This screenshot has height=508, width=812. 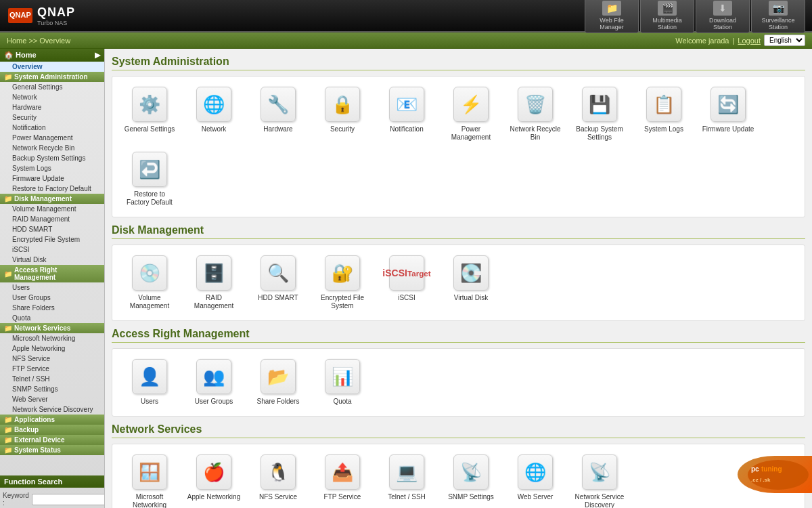 I want to click on icon-nfs-service: 🐧 NFS Service, so click(x=278, y=480).